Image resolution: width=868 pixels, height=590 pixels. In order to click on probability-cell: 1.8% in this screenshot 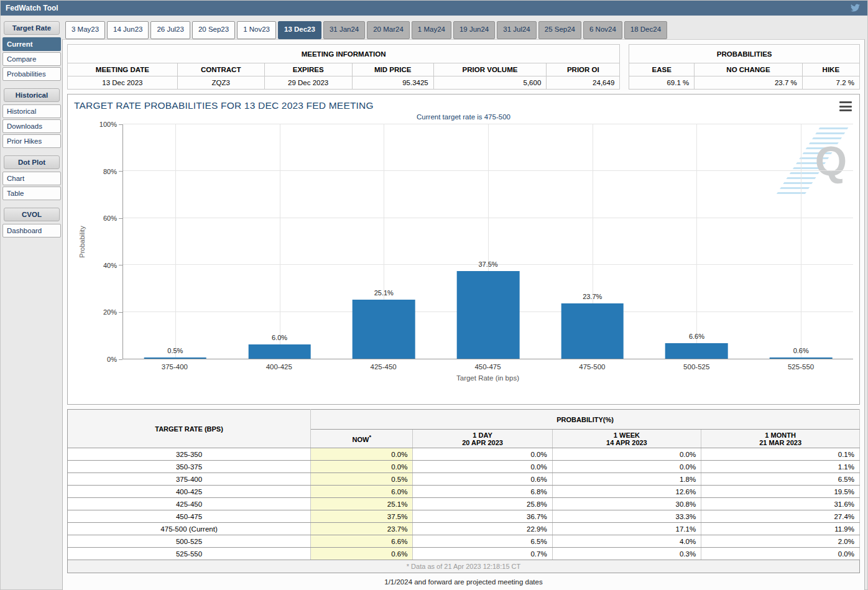, I will do `click(627, 479)`.